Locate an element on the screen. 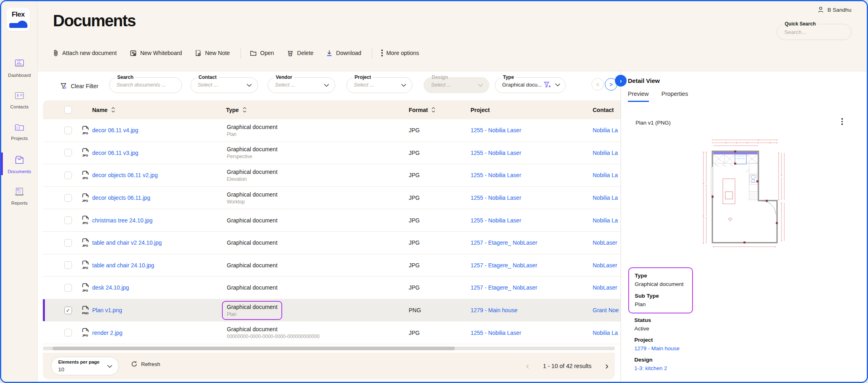 The height and width of the screenshot is (383, 868). floor-plan-preview is located at coordinates (743, 194).